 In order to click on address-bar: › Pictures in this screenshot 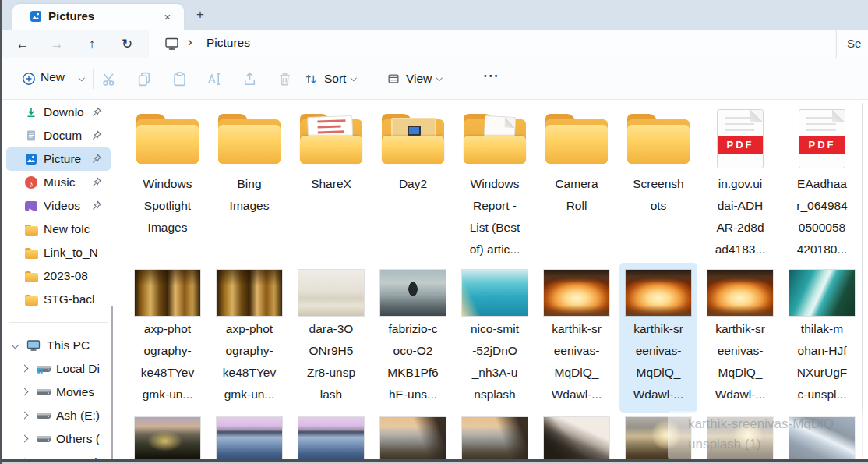, I will do `click(492, 44)`.